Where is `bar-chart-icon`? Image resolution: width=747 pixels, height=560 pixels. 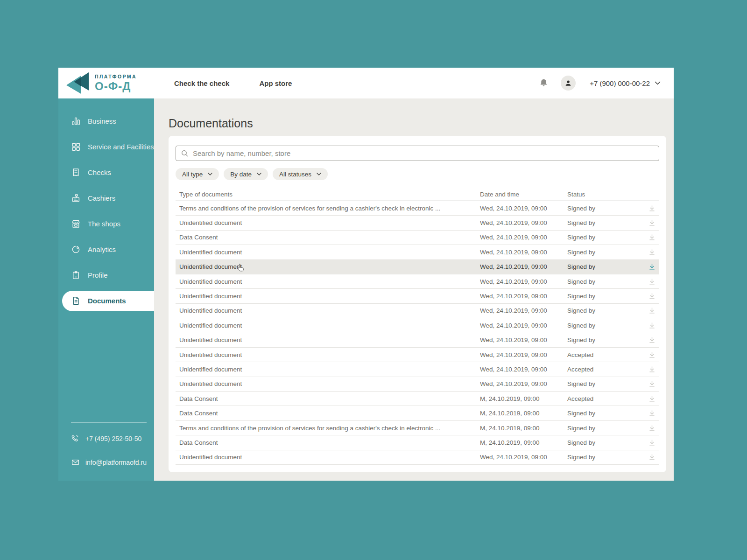 bar-chart-icon is located at coordinates (76, 121).